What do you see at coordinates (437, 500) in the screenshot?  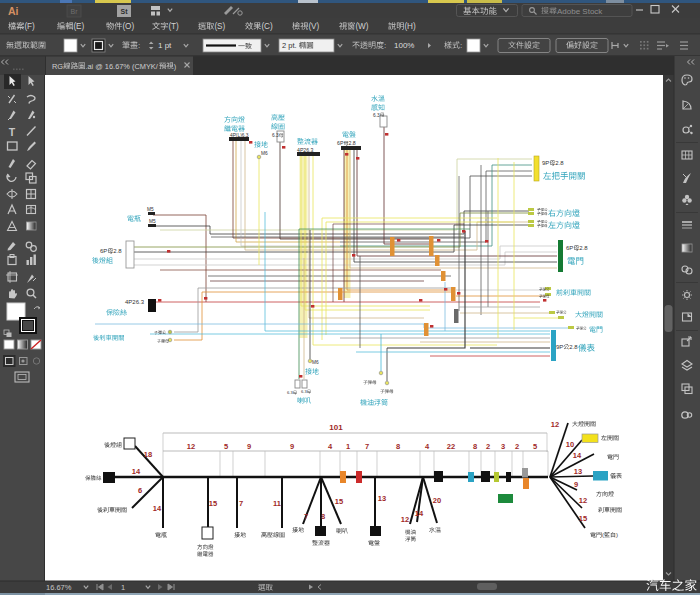 I see `svg-text: 20` at bounding box center [437, 500].